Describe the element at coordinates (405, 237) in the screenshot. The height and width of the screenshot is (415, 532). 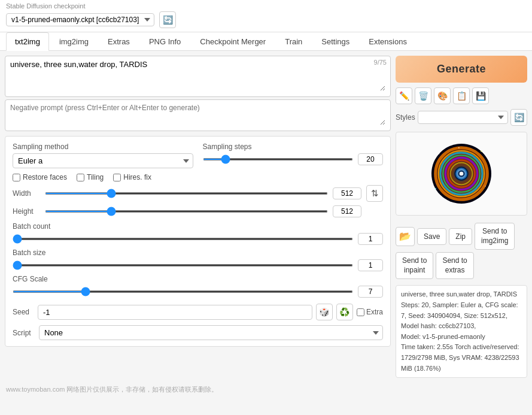
I see `open-folder-btn: 📂` at that location.